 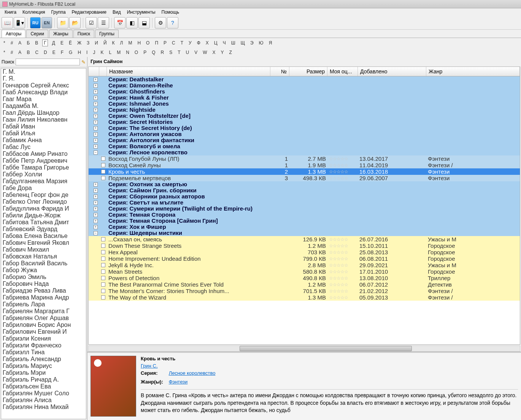 What do you see at coordinates (304, 221) in the screenshot?
I see `series-row: +Серия: Темная Сторона [Саймон Грин]` at bounding box center [304, 221].